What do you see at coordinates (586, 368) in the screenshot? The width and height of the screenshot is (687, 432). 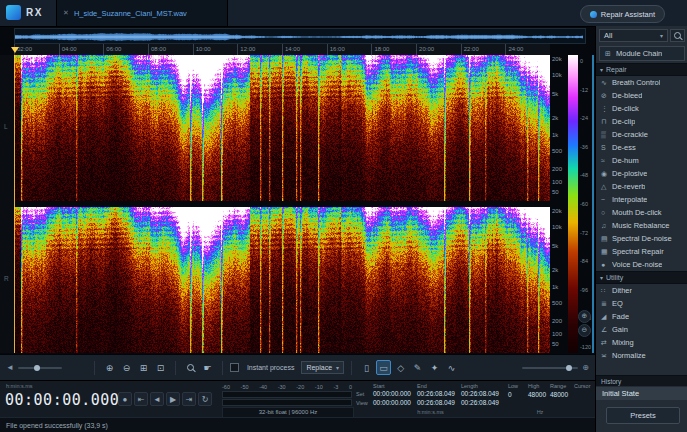 I see `zoom-in-slider-icon: ⊕` at bounding box center [586, 368].